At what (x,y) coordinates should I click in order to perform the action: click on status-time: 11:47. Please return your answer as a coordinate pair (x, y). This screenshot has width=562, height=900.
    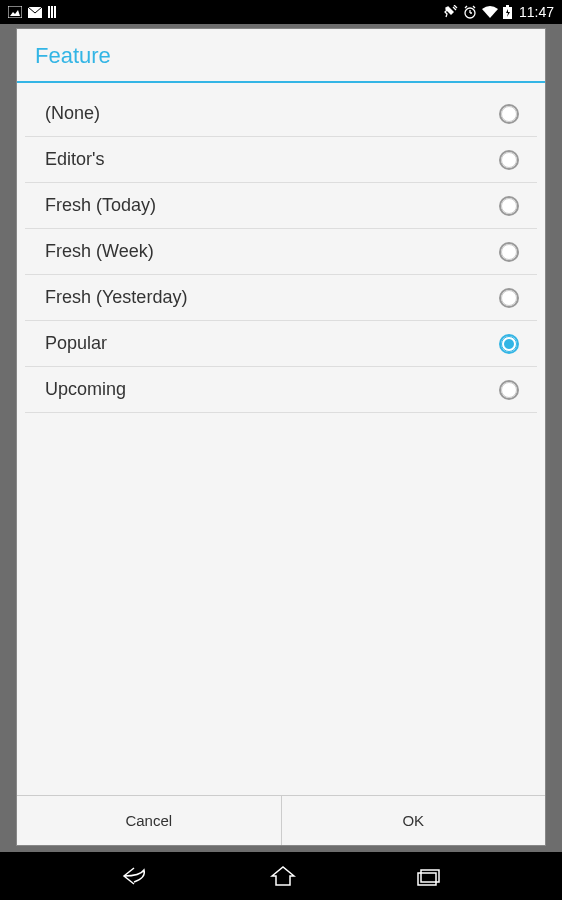
    Looking at the image, I should click on (536, 12).